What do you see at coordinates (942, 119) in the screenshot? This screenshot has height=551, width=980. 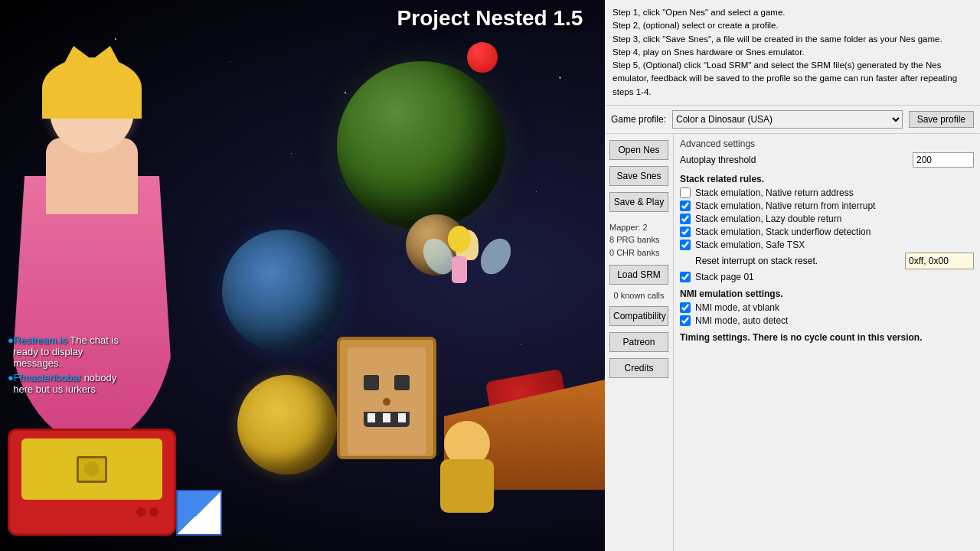 I see `save-profile-button: Save profile` at bounding box center [942, 119].